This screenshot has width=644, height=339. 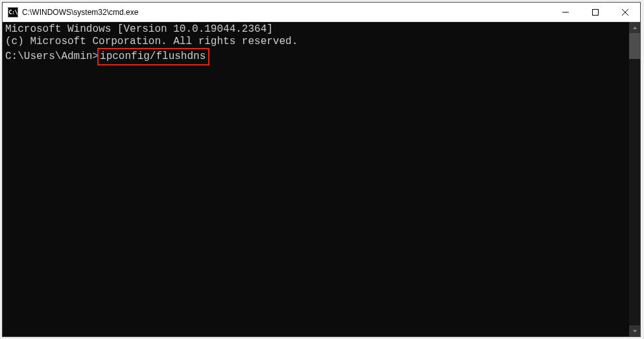 I want to click on copyright-line: (c) Microsoft Corporation. All rights re…, so click(x=316, y=41).